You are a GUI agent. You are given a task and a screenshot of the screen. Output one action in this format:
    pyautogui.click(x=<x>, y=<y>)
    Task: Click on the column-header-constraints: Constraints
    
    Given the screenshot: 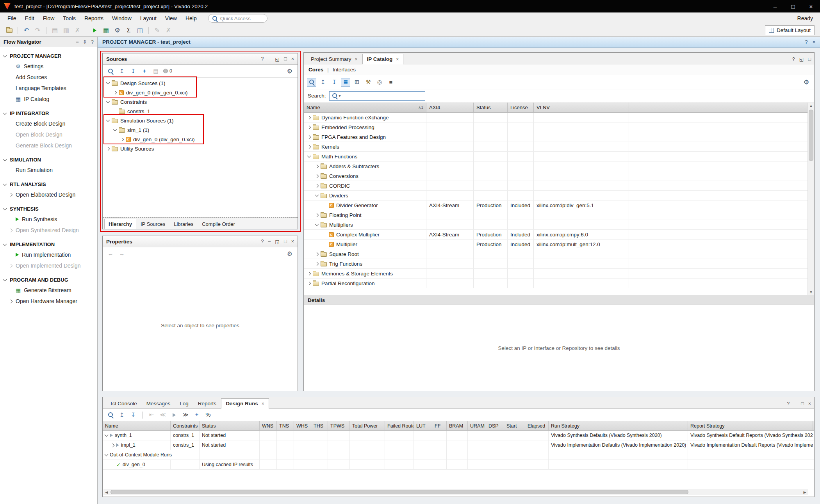 What is the action you would take?
    pyautogui.click(x=185, y=426)
    